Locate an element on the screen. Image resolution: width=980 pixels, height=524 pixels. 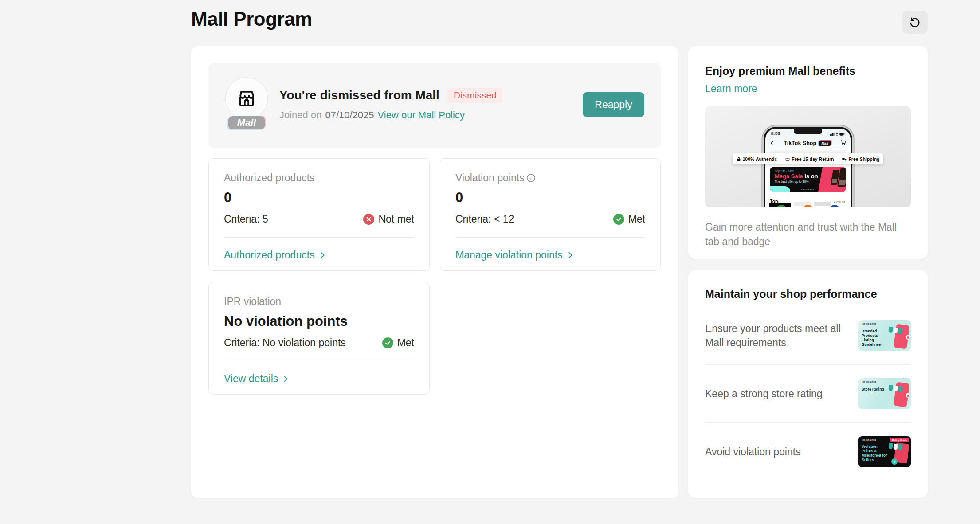
guide-thumbnail: TikTok Shop Store Rating is located at coordinates (885, 394).